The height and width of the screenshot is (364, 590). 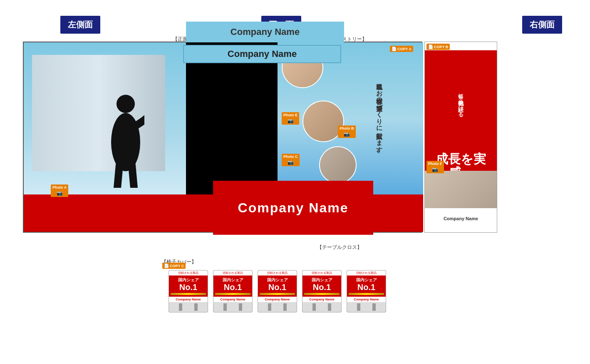 I want to click on copy-b-badge: 📄 COPY B, so click(x=438, y=47).